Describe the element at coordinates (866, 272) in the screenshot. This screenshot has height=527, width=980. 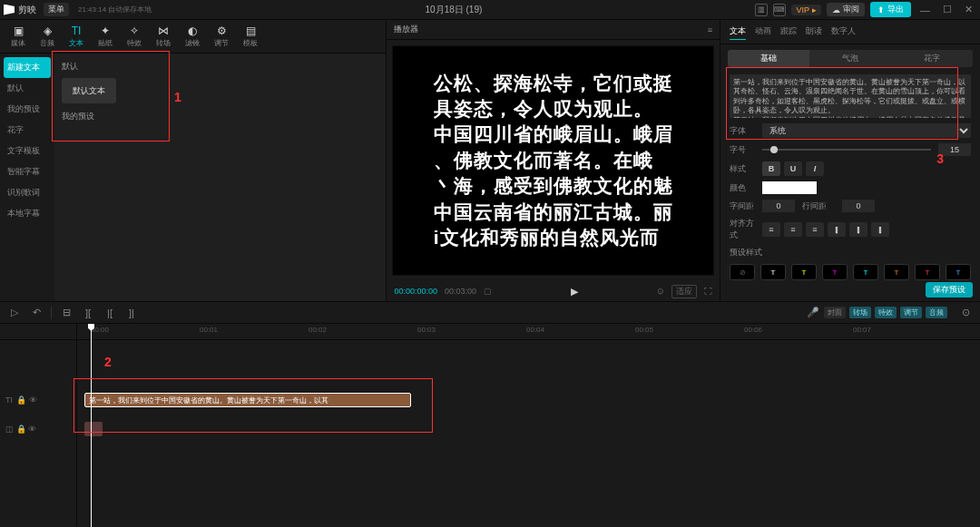
I see `preset-4: T` at that location.